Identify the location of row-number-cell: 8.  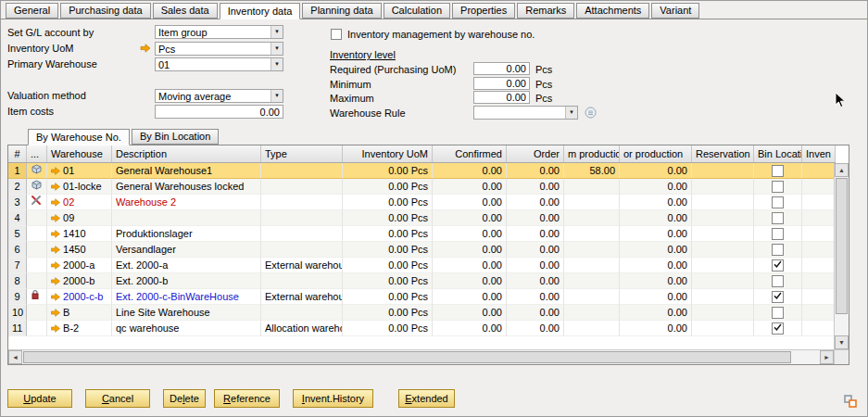
(18, 282).